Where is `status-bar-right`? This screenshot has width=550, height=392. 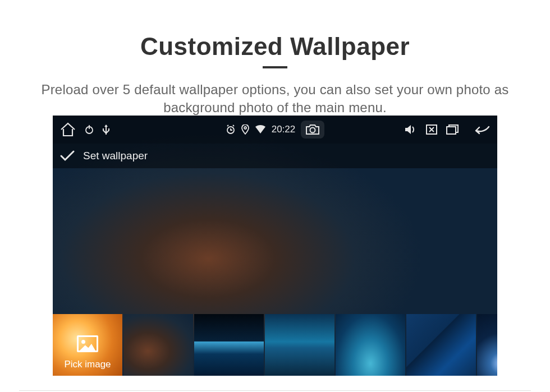
status-bar-right is located at coordinates (447, 130).